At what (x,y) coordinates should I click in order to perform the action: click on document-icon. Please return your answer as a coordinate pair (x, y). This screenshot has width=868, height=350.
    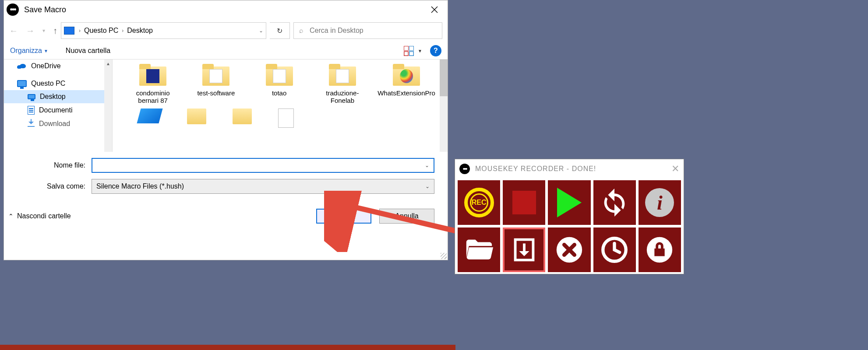
    Looking at the image, I should click on (31, 110).